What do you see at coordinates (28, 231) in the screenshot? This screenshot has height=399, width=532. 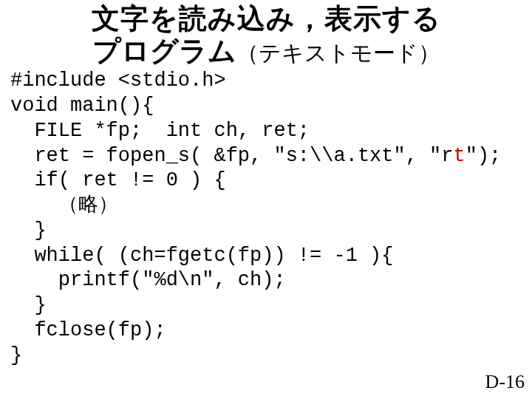 I see `code-line-7: }` at bounding box center [28, 231].